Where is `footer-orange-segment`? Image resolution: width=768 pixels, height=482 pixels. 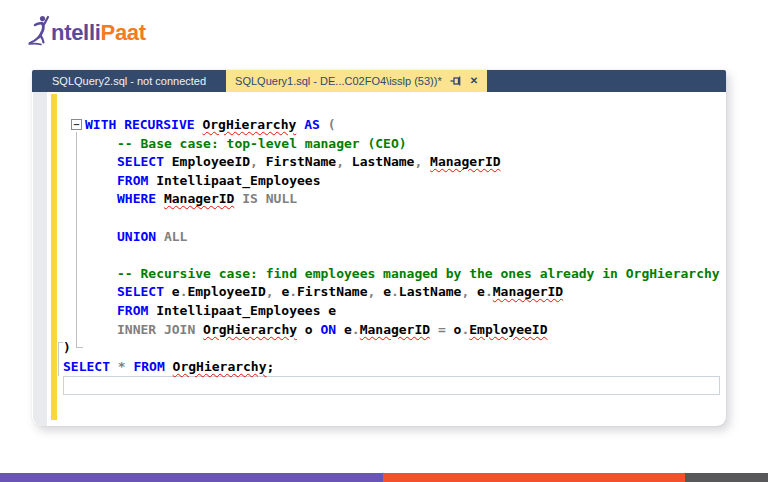 footer-orange-segment is located at coordinates (534, 478).